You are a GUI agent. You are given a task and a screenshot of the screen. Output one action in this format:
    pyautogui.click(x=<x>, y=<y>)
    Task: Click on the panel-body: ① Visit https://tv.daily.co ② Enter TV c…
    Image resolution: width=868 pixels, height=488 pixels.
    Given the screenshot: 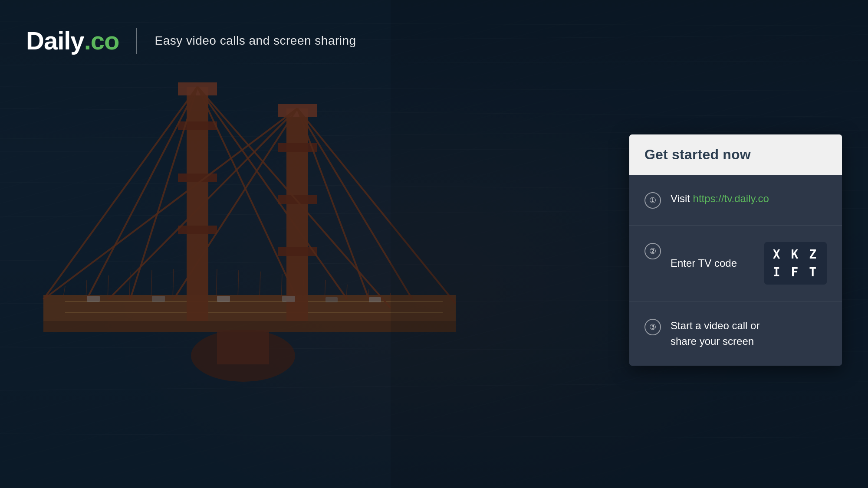 What is the action you would take?
    pyautogui.click(x=736, y=270)
    